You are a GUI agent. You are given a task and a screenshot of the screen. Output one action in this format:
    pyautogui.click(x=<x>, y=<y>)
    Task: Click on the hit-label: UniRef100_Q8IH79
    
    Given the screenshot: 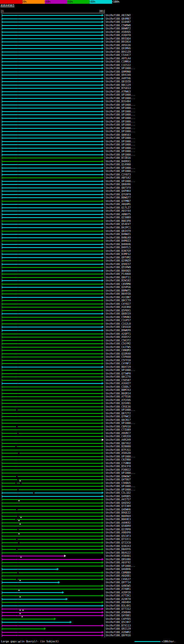 What is the action you would take?
    pyautogui.click(x=118, y=231)
    